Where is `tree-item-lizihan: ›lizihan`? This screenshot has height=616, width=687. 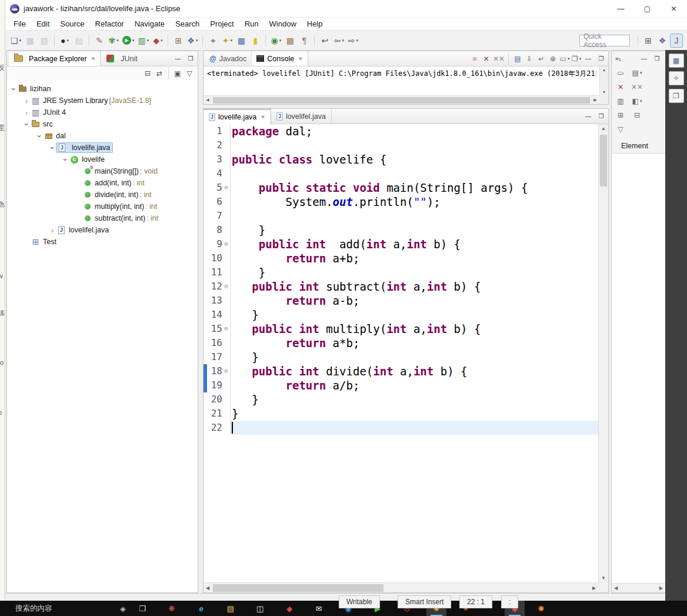
tree-item-lizihan: ›lizihan is located at coordinates (102, 89).